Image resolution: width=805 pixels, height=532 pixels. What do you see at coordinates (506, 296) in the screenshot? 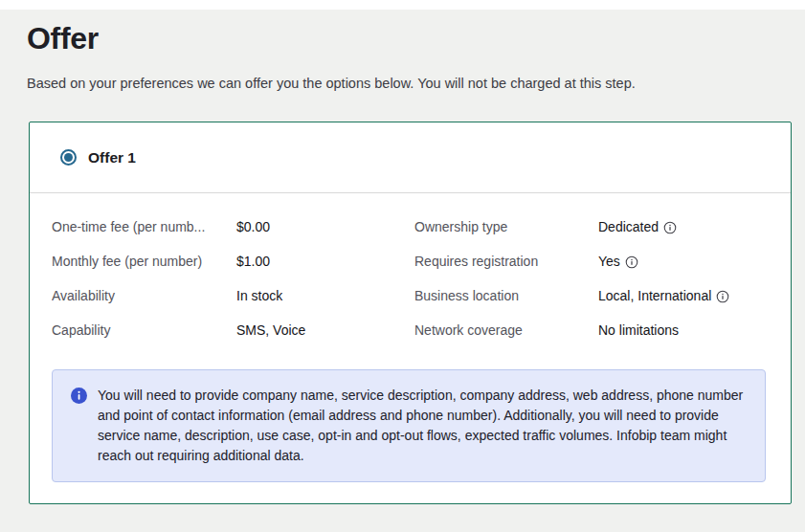
I see `detail-label-business-location: Business location` at bounding box center [506, 296].